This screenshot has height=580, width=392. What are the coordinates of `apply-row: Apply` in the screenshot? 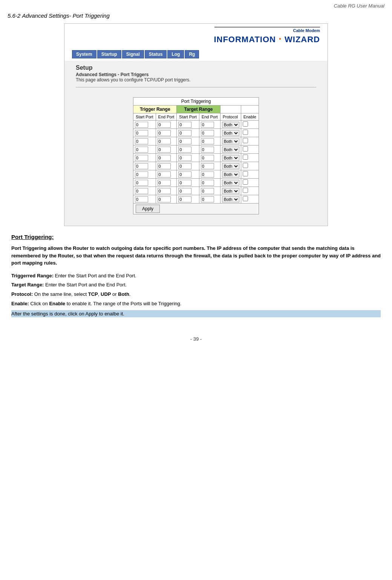 It's located at (196, 209).